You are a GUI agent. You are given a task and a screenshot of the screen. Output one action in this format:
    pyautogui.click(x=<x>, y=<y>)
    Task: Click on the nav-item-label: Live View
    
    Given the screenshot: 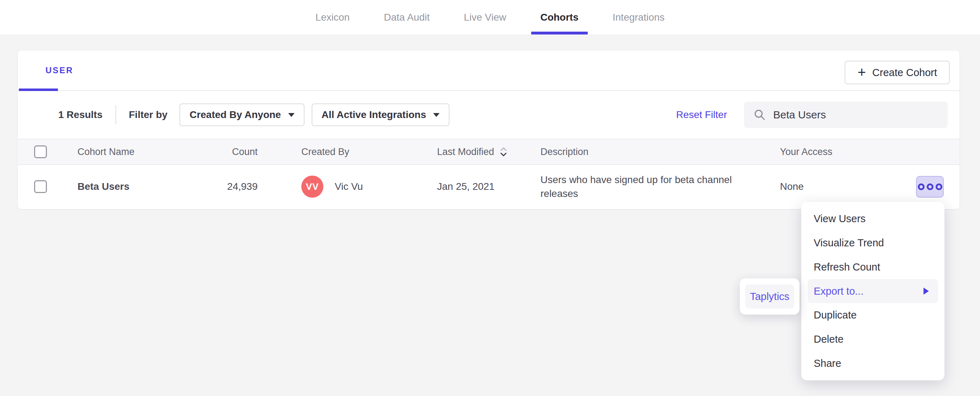 What is the action you would take?
    pyautogui.click(x=485, y=18)
    